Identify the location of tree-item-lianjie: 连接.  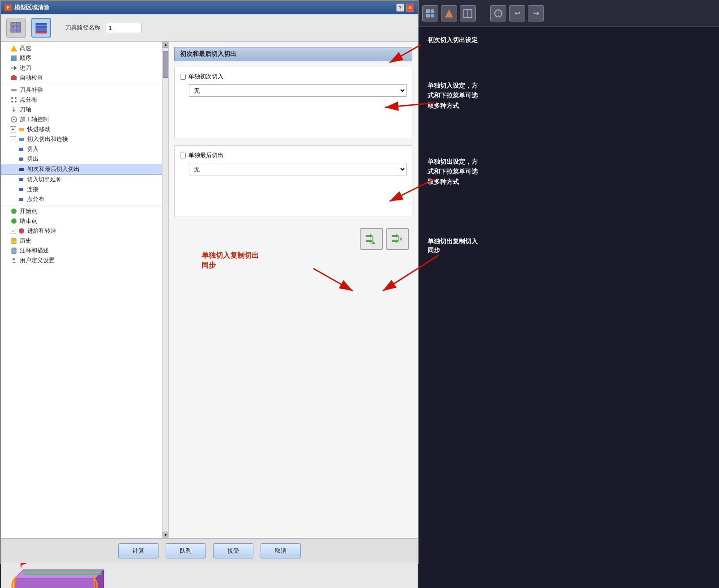
(85, 189).